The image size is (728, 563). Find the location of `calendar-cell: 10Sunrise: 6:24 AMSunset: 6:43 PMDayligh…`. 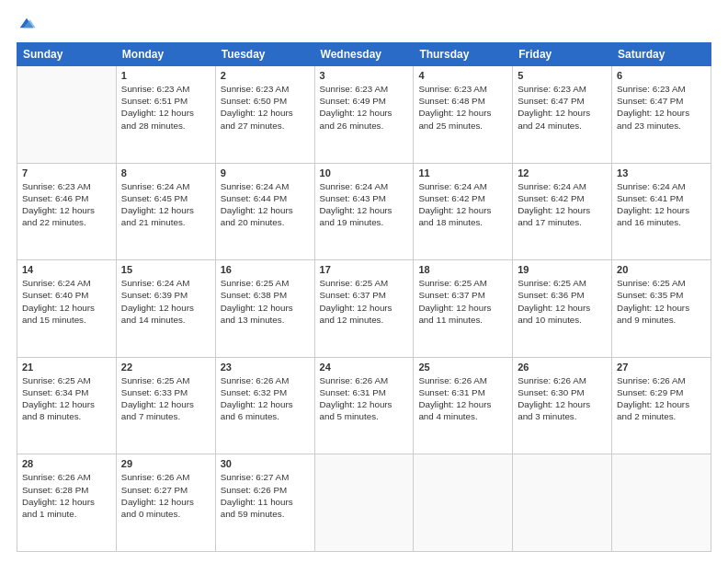

calendar-cell: 10Sunrise: 6:24 AMSunset: 6:43 PMDayligh… is located at coordinates (364, 212).